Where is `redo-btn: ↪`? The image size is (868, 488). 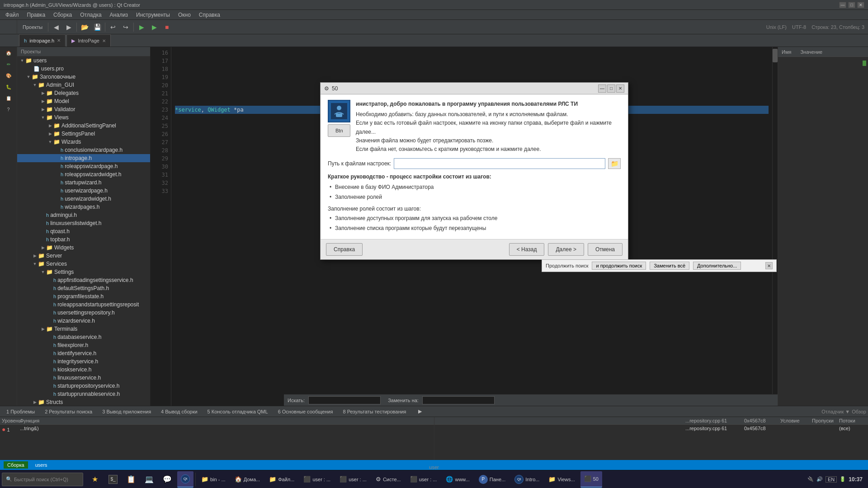 redo-btn: ↪ is located at coordinates (126, 27).